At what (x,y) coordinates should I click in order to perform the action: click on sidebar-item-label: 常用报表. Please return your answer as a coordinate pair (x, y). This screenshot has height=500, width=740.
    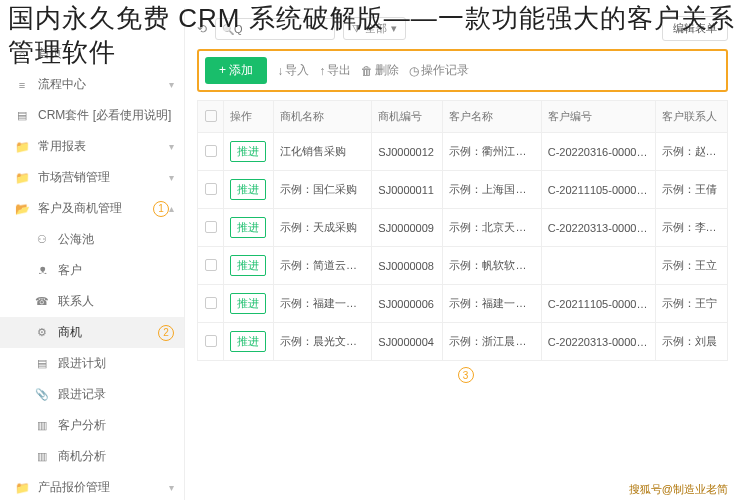
    Looking at the image, I should click on (104, 146).